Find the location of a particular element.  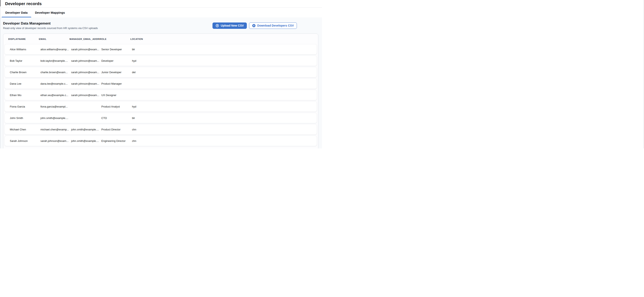

cell-role: Product Manager is located at coordinates (116, 84).